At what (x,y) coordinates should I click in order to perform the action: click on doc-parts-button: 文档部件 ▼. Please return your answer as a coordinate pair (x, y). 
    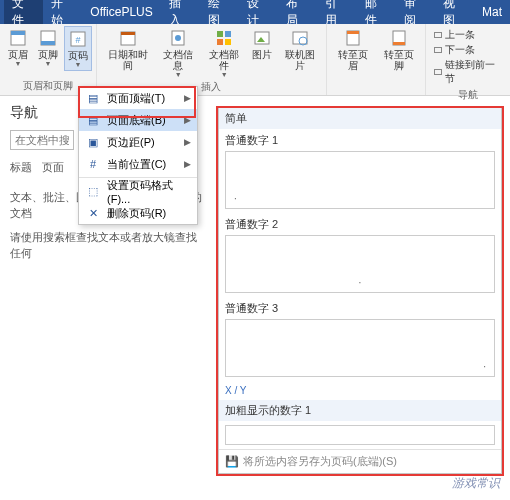
    Looking at the image, I should click on (224, 53).